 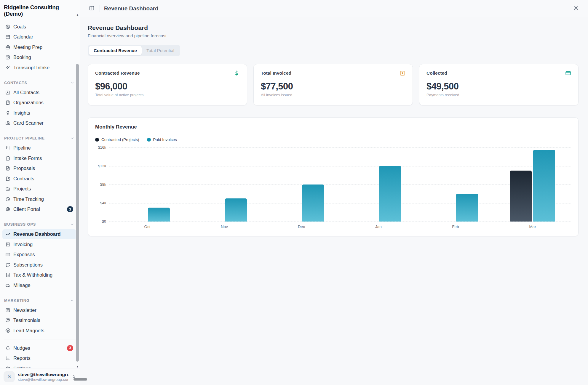 What do you see at coordinates (39, 103) in the screenshot?
I see `sidebar-item-organizations: Organizations` at bounding box center [39, 103].